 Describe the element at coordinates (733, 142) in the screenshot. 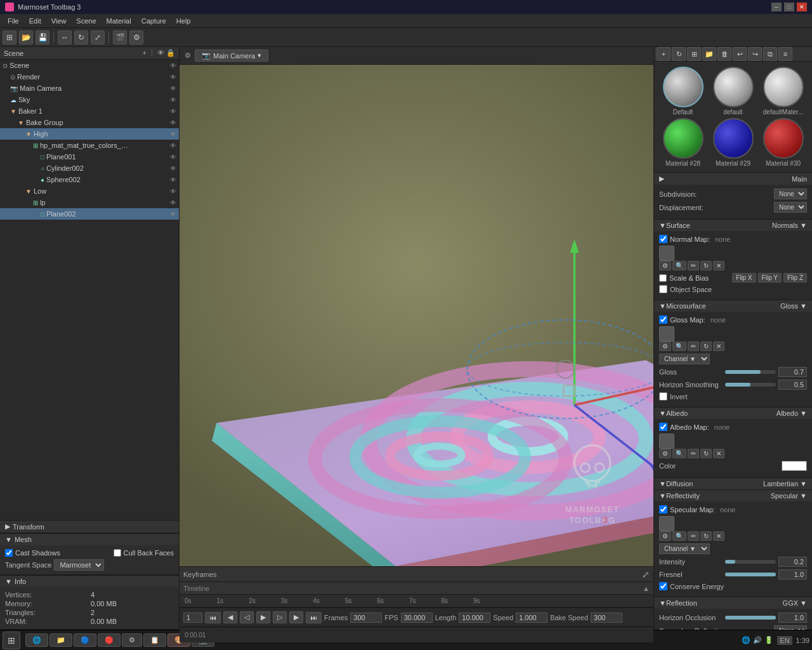

I see `mat-ball-29: Material #29` at that location.